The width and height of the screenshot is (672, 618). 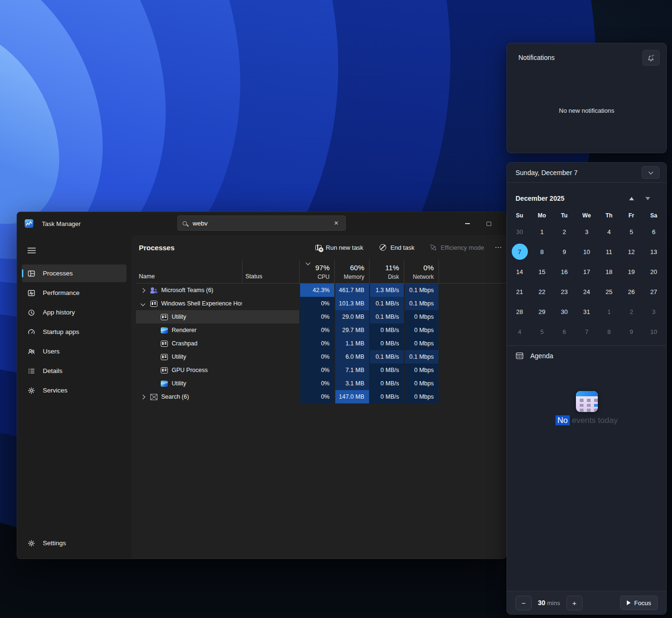 What do you see at coordinates (609, 292) in the screenshot?
I see `calendar-day: 25` at bounding box center [609, 292].